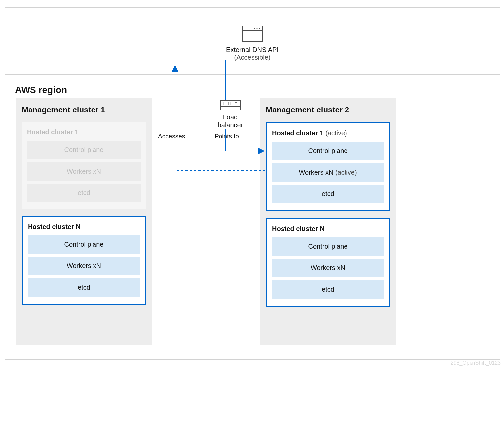  I want to click on hosted-cluster-n-left: Hosted cluster N Control plane Workers x…, so click(84, 260).